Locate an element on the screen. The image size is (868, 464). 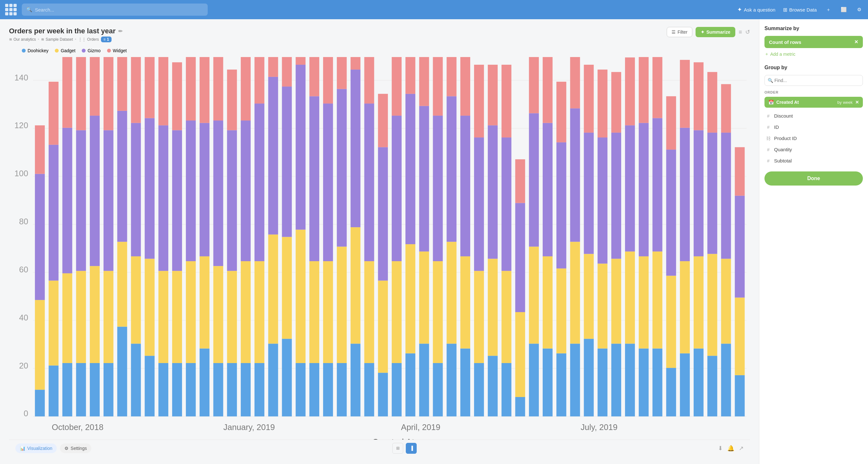
count-of-rows-button: Count of rows ✕ is located at coordinates (814, 42).